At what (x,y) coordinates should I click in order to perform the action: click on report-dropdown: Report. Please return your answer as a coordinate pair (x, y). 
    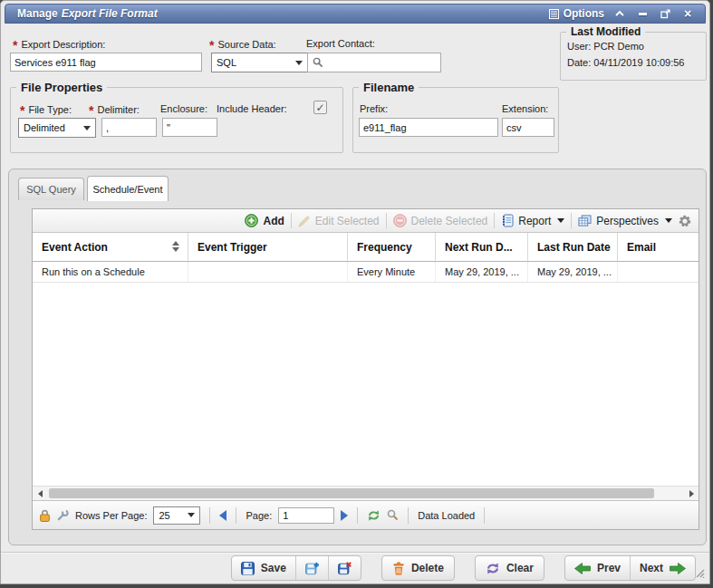
    Looking at the image, I should click on (533, 221).